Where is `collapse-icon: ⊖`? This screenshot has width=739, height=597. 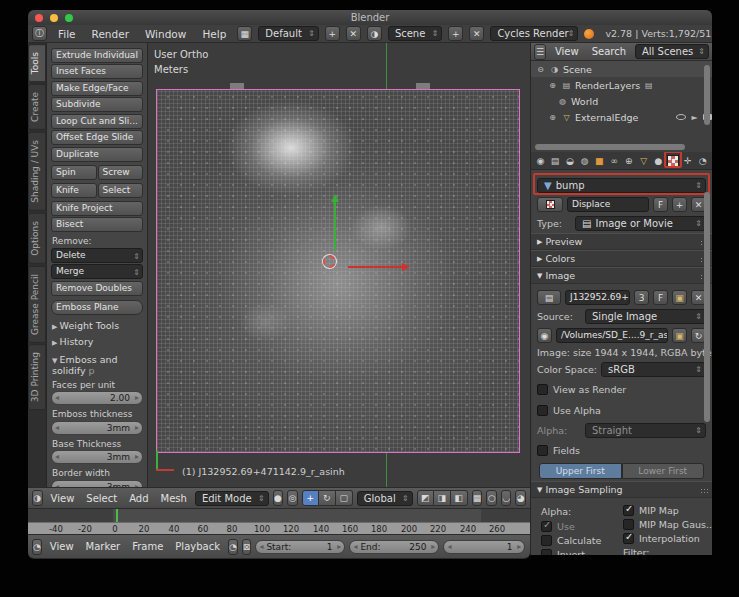 collapse-icon: ⊖ is located at coordinates (540, 70).